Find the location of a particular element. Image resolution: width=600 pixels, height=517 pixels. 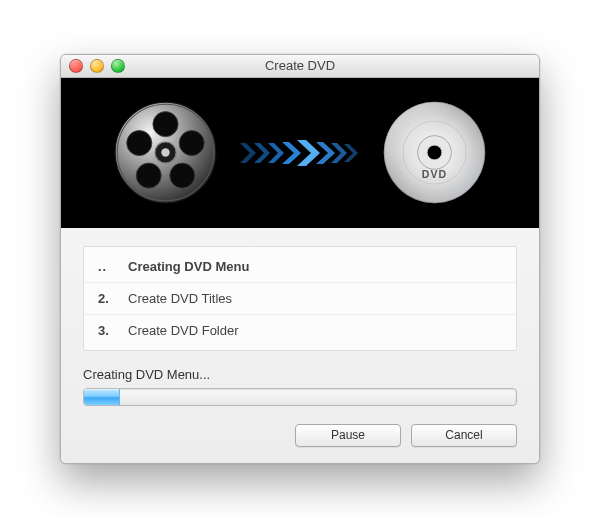

window-title: Create DVD is located at coordinates (300, 66).